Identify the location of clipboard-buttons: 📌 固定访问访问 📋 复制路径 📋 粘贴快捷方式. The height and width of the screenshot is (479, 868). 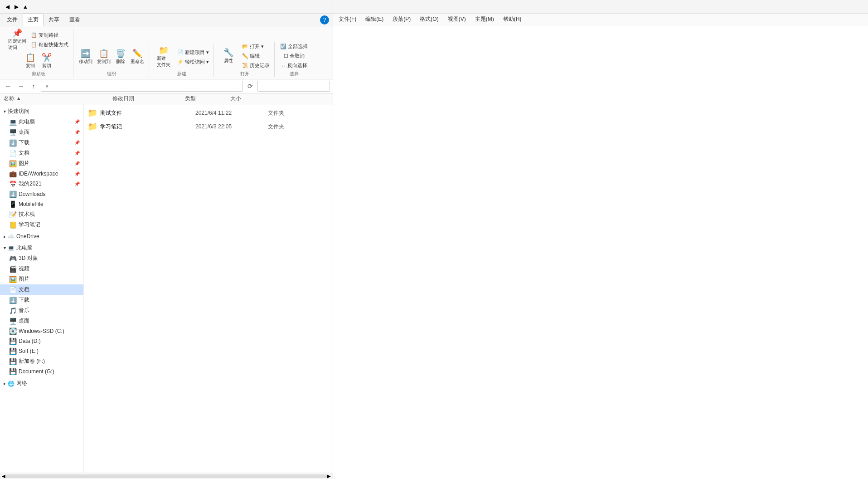
(38, 40).